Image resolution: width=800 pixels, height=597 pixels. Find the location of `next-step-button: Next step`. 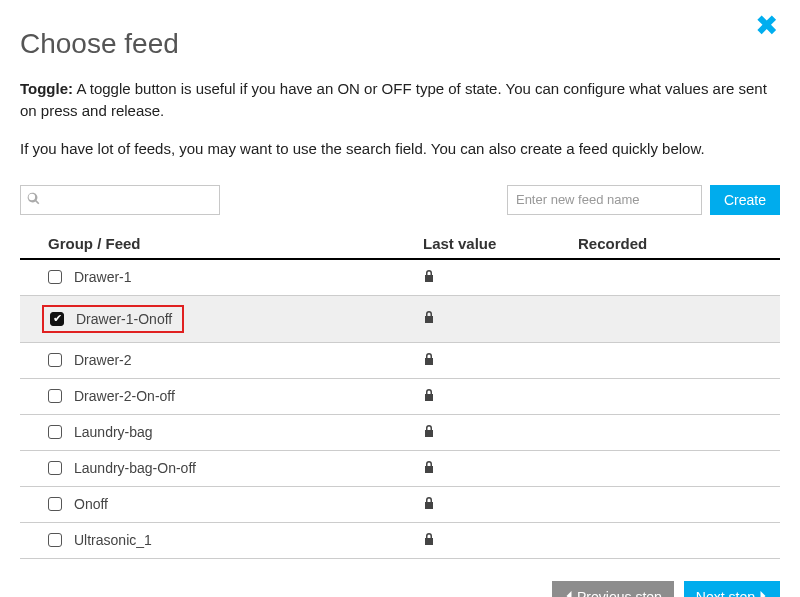

next-step-button: Next step is located at coordinates (732, 590).